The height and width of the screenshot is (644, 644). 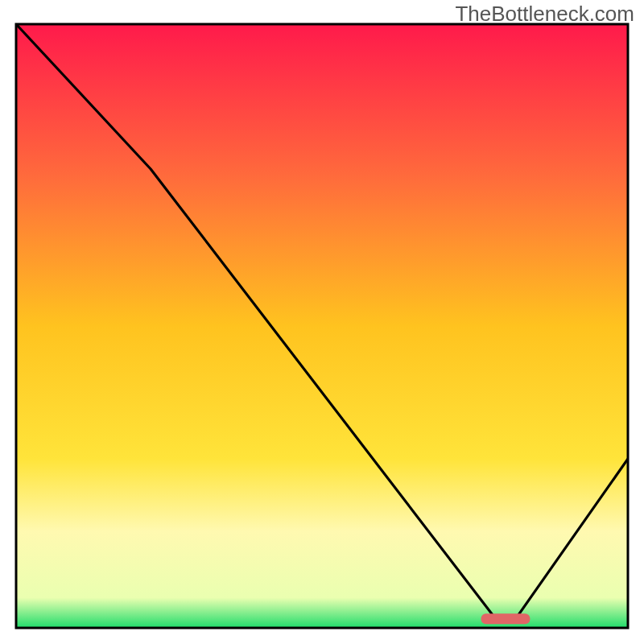 What do you see at coordinates (544, 14) in the screenshot?
I see `watermark-text: TheBottleneck.com` at bounding box center [544, 14].